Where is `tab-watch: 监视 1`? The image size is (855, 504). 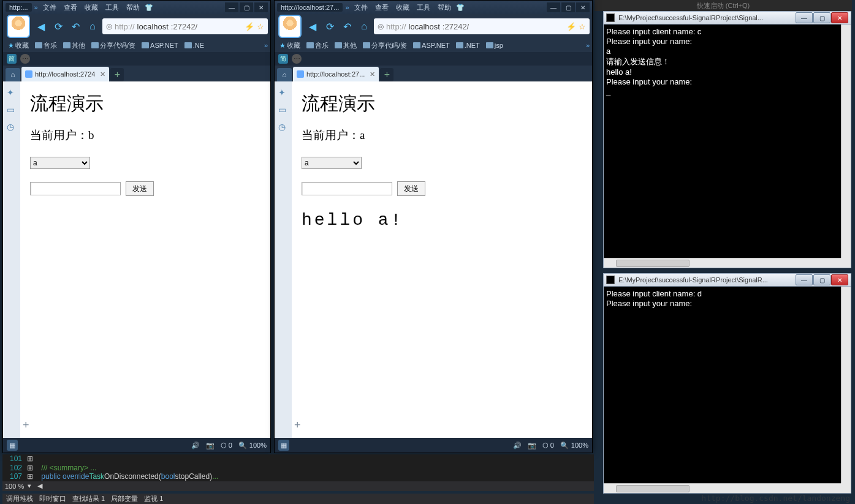
tab-watch: 监视 1 is located at coordinates (153, 498).